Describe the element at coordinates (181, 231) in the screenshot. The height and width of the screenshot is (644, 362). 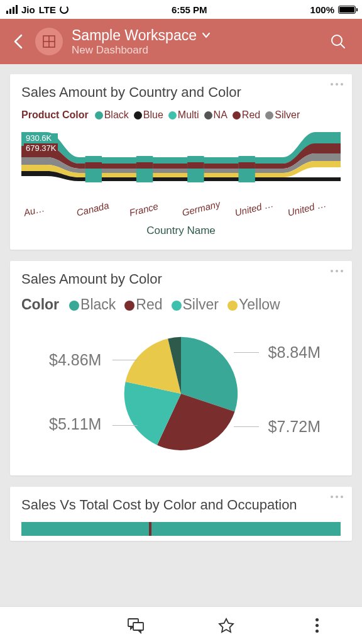
I see `x-axis-title: Country Name` at that location.